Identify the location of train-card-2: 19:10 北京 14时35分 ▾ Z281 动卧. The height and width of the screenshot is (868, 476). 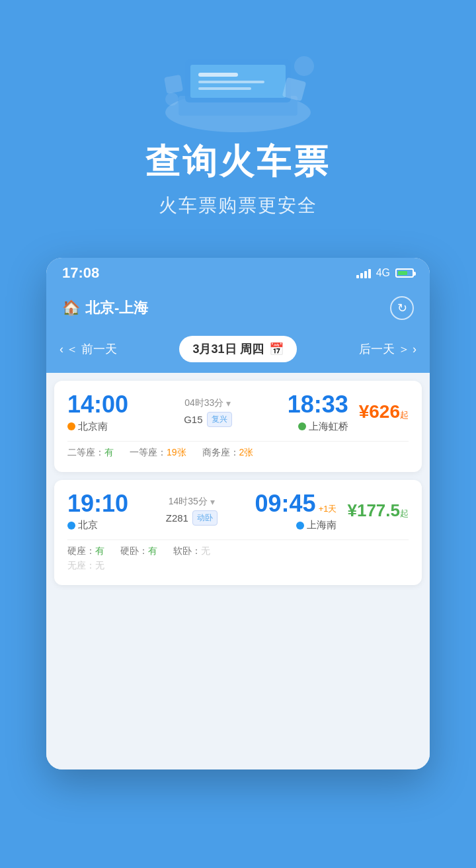
(238, 533).